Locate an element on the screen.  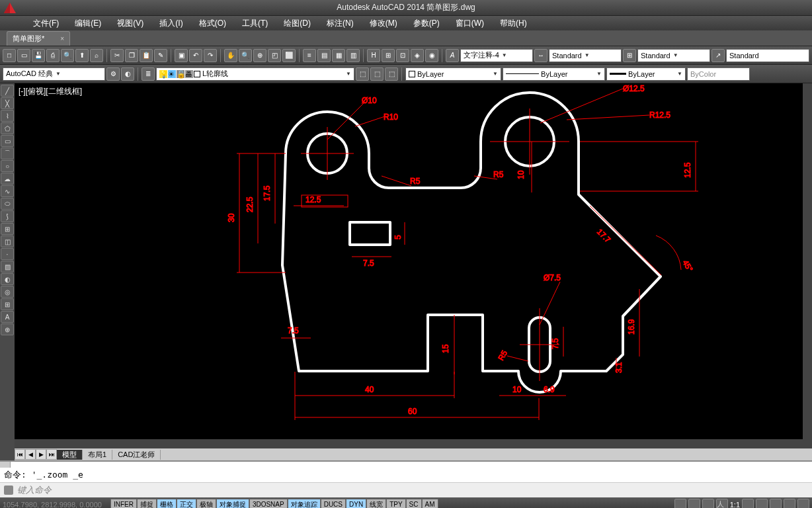
grid-display-icon is located at coordinates (694, 503).